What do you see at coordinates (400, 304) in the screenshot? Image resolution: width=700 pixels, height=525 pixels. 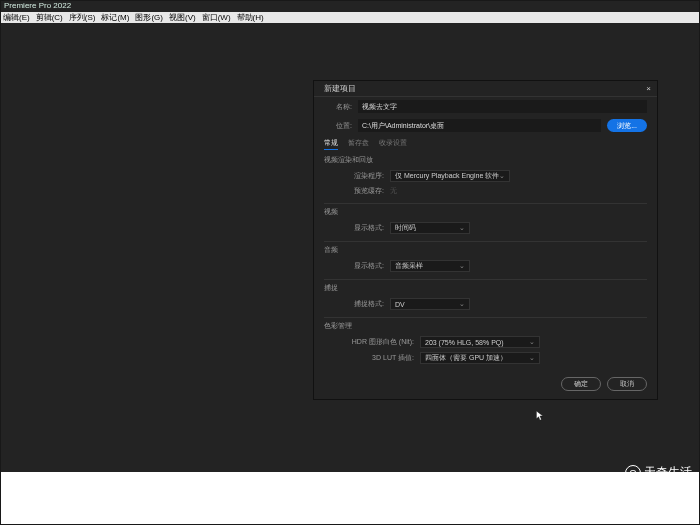 I see `capture-format-value: DV` at bounding box center [400, 304].